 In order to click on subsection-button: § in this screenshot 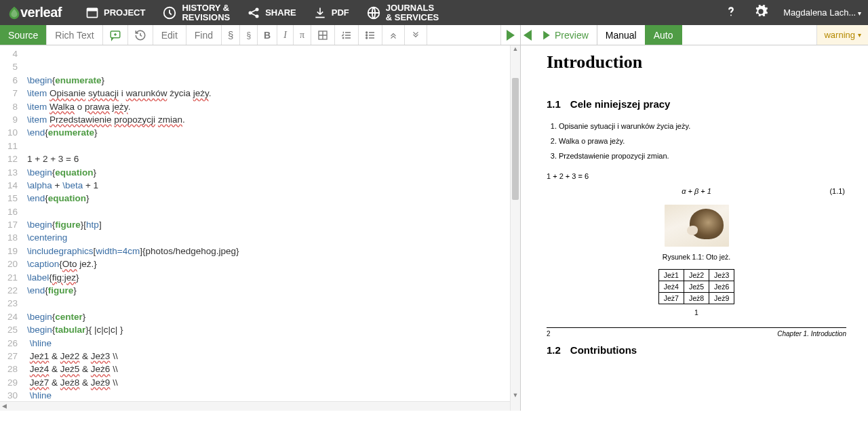, I will do `click(249, 35)`.